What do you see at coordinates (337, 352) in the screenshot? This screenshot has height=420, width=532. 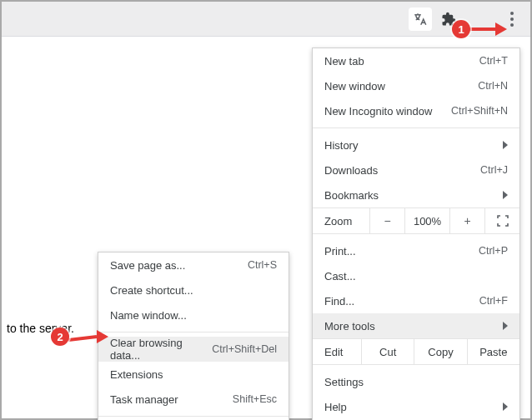 I see `edit-label: Edit` at bounding box center [337, 352].